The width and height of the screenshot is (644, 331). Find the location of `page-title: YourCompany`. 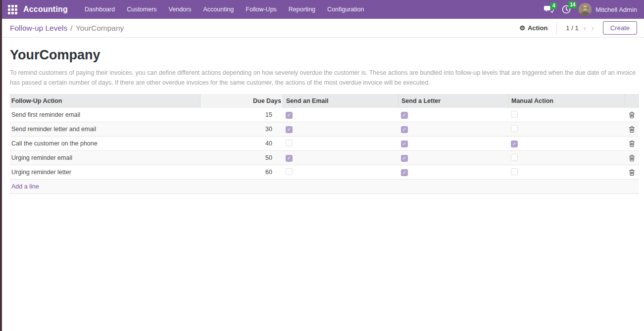

page-title: YourCompany is located at coordinates (324, 55).